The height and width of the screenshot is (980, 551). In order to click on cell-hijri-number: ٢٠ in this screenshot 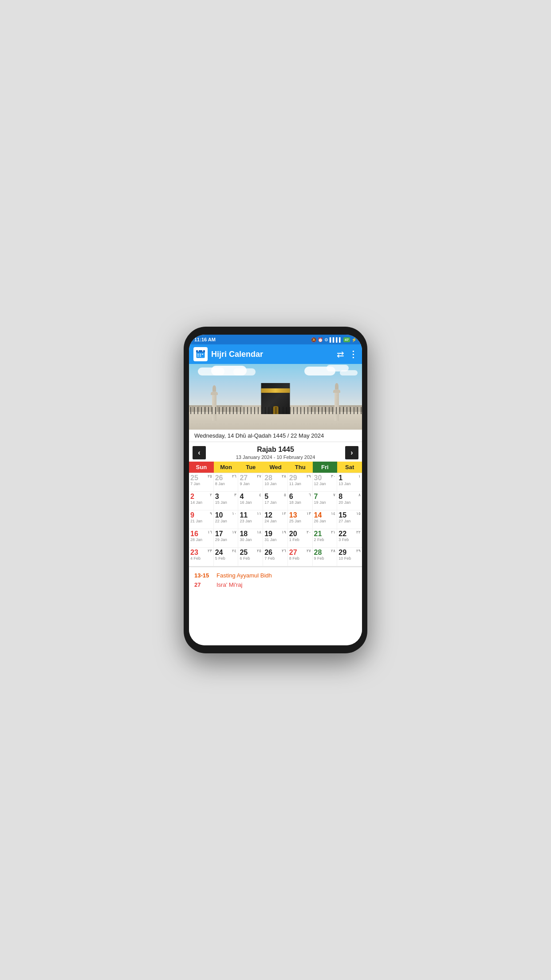, I will do `click(309, 532)`.